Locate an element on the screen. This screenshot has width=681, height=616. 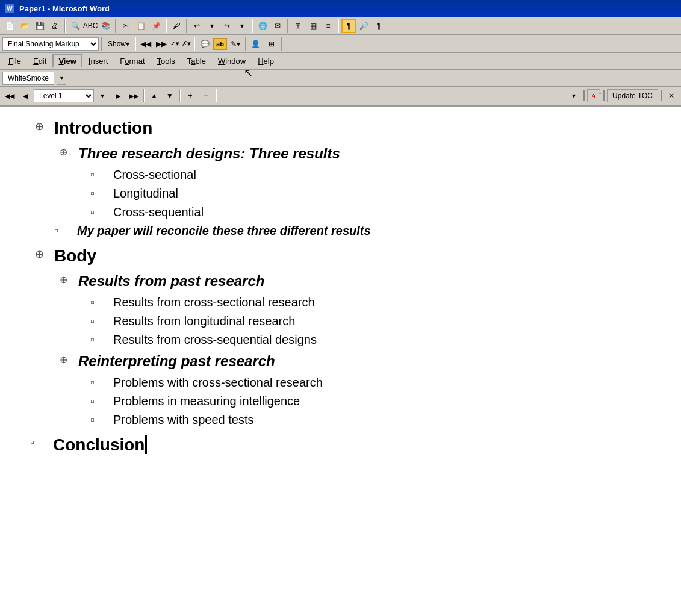
columns-button: ≡ is located at coordinates (328, 26).